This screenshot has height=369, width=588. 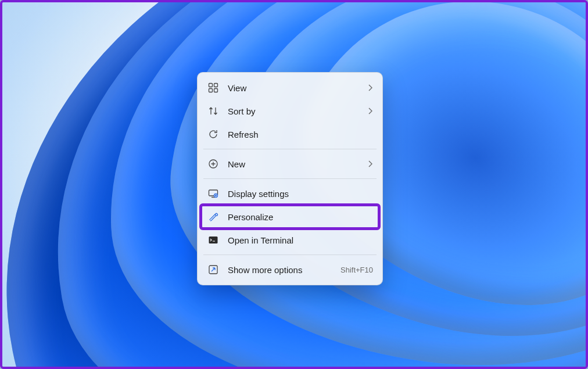 I want to click on menu-item-open-in-terminal: Open in Terminal, so click(x=290, y=240).